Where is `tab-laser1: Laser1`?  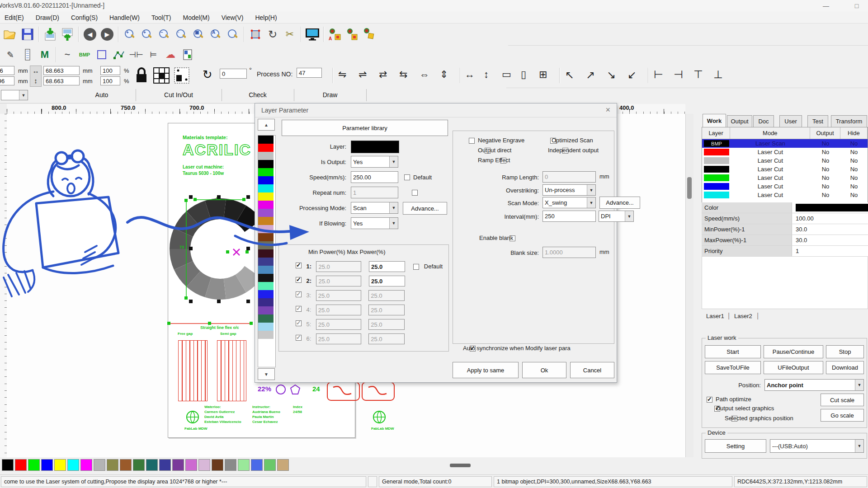 tab-laser1: Laser1 is located at coordinates (715, 316).